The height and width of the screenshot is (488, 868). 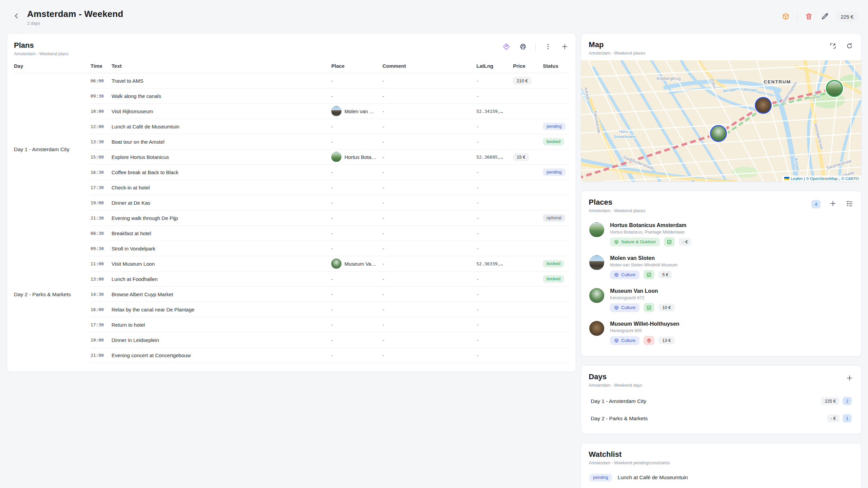 What do you see at coordinates (615, 385) in the screenshot?
I see `days-subtitle: Amsterdam - Weekend days` at bounding box center [615, 385].